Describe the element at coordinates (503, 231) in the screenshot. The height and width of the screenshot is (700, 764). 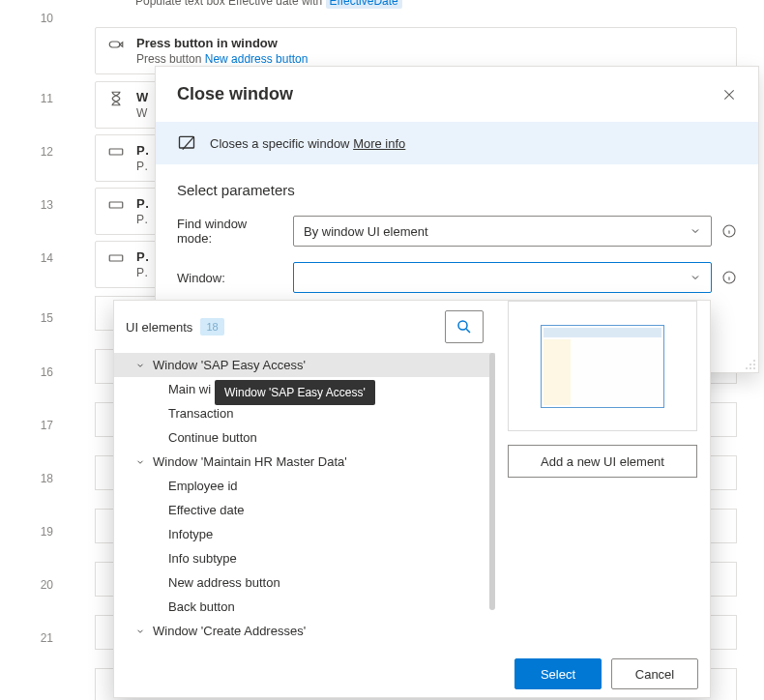
I see `find-window-mode-select: By window UI element` at that location.